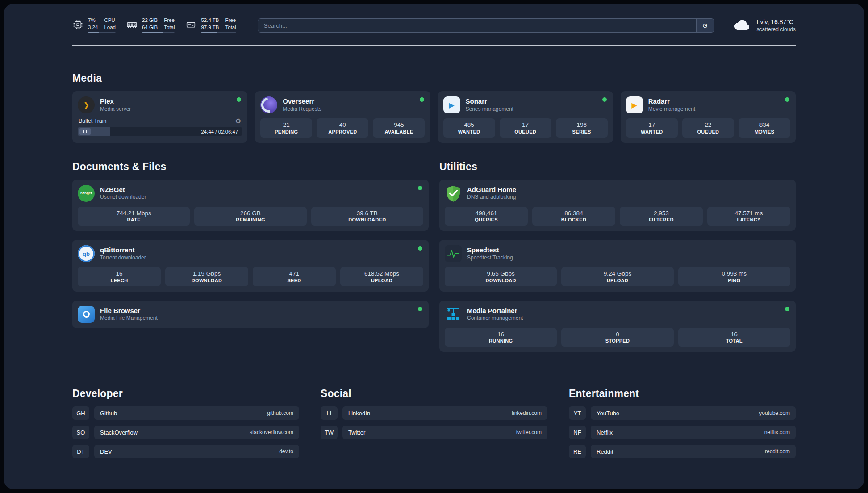 The image size is (868, 493). Describe the element at coordinates (210, 28) in the screenshot. I see `disk-total-value: 97.9 TB` at that location.